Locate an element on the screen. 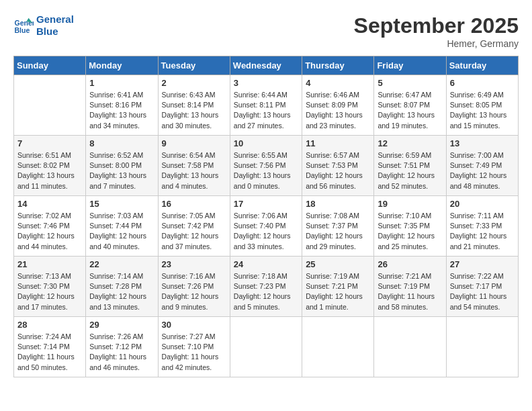 The width and height of the screenshot is (532, 411). day-number: 25 is located at coordinates (338, 265).